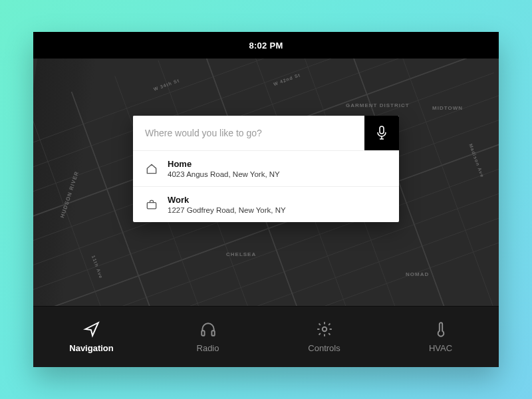 This screenshot has height=399, width=532. I want to click on bottom-tab-bar: Navigation Radio Controls, so click(266, 336).